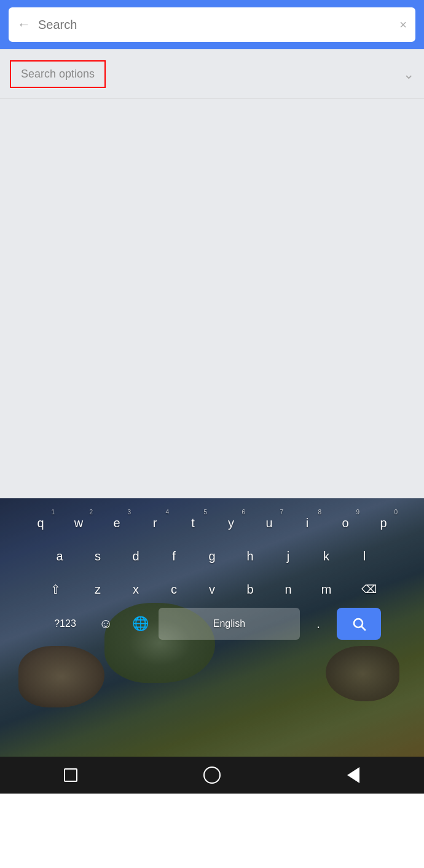 Image resolution: width=424 pixels, height=868 pixels. What do you see at coordinates (212, 589) in the screenshot?
I see `key-v: v` at bounding box center [212, 589].